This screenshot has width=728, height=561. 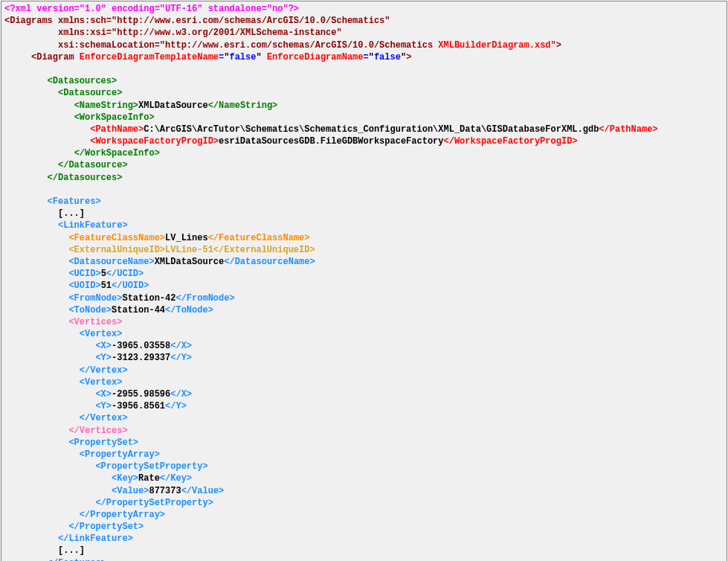 I want to click on namestring-open: <NameString>, so click(x=106, y=106).